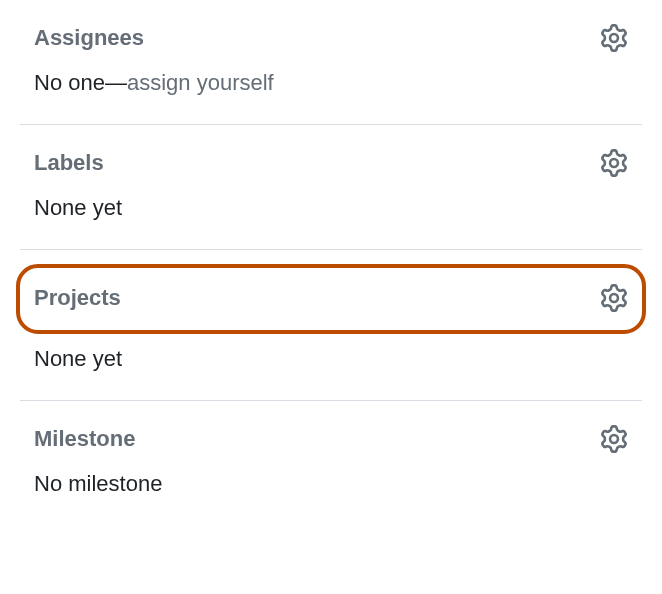  I want to click on projects-content: None yet, so click(331, 359).